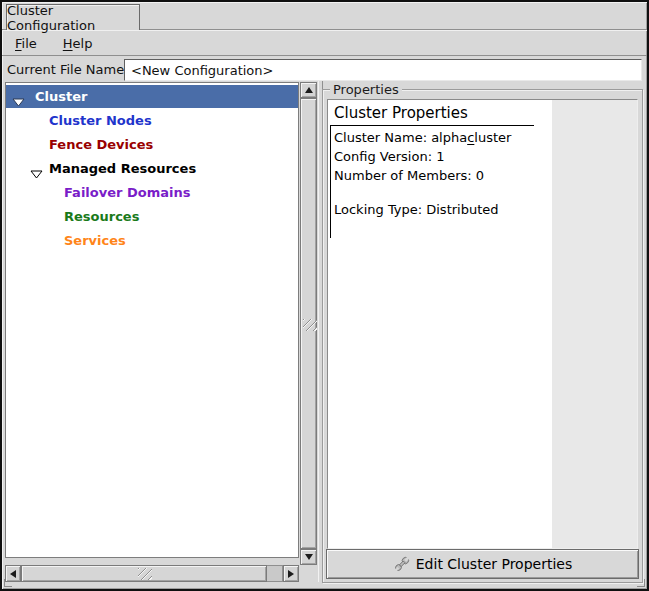  What do you see at coordinates (68, 70) in the screenshot?
I see `current-file-name-label: Current File Name:` at bounding box center [68, 70].